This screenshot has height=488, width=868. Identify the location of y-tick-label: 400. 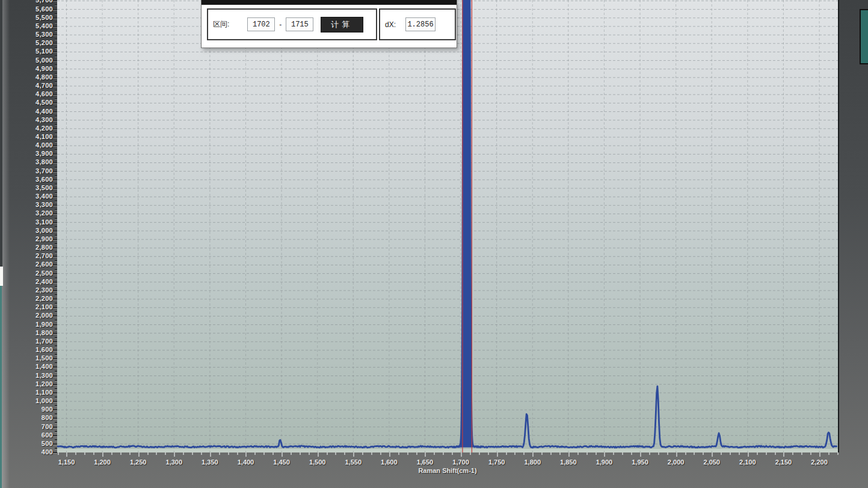
(26, 452).